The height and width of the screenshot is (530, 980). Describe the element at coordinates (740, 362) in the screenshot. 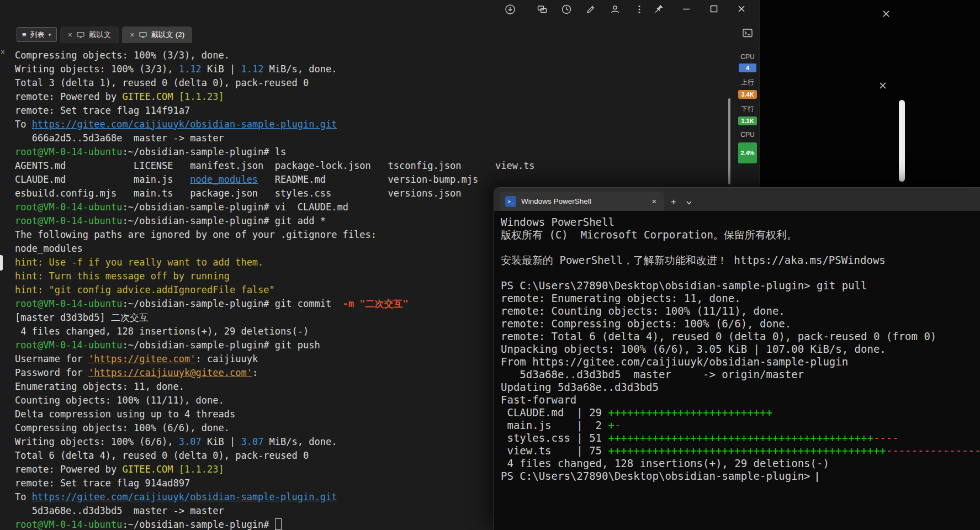

I see `terminal-line: From https://gitee.com/caijiuuyk/obsidia…` at that location.